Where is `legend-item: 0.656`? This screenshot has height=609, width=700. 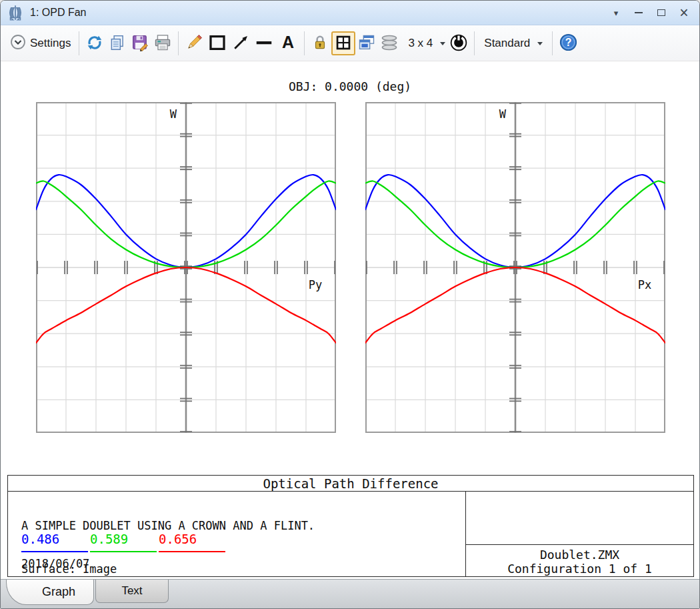 legend-item: 0.656 is located at coordinates (192, 539).